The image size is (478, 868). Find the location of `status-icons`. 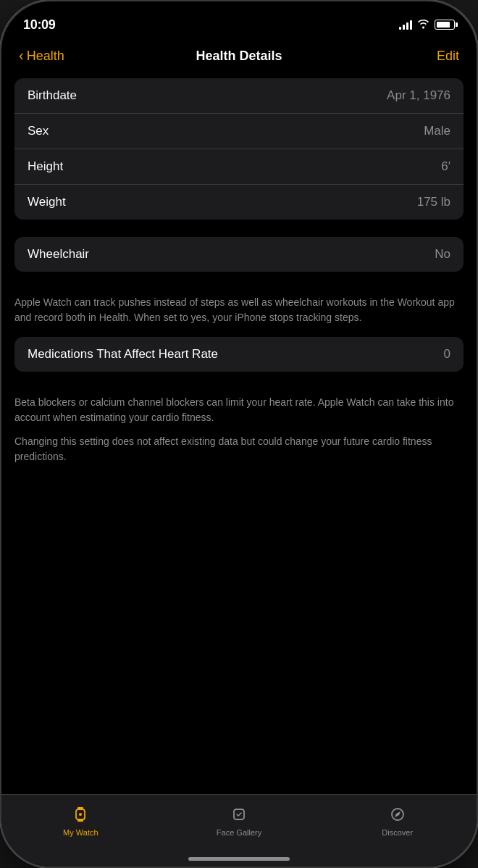

status-icons is located at coordinates (427, 25).